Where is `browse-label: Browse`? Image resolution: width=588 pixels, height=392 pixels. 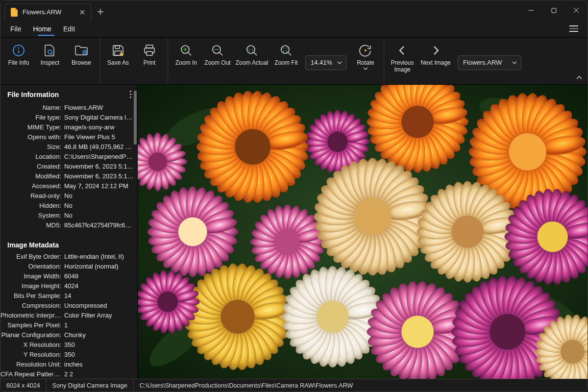 browse-label: Browse is located at coordinates (81, 63).